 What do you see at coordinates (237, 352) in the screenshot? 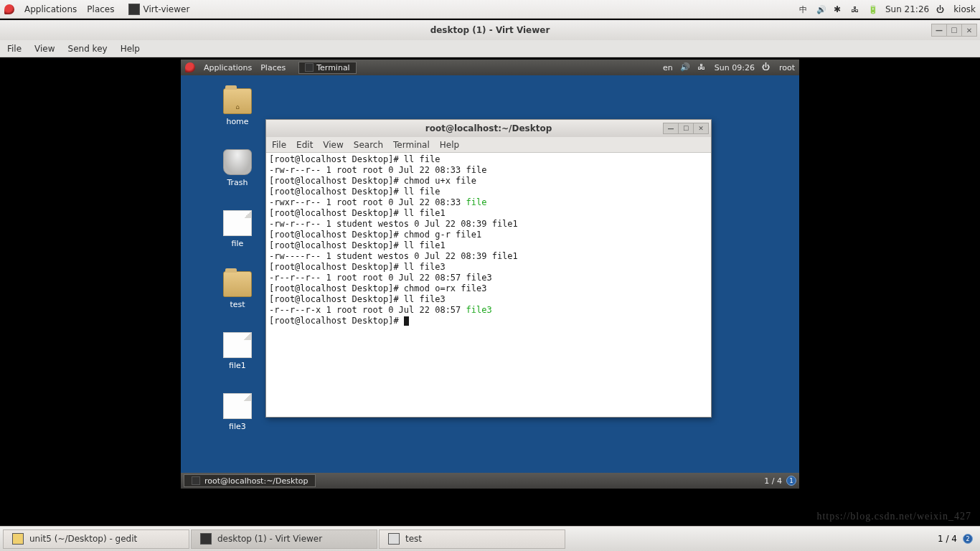
I see `desktop-icon-file1: file1` at bounding box center [237, 352].